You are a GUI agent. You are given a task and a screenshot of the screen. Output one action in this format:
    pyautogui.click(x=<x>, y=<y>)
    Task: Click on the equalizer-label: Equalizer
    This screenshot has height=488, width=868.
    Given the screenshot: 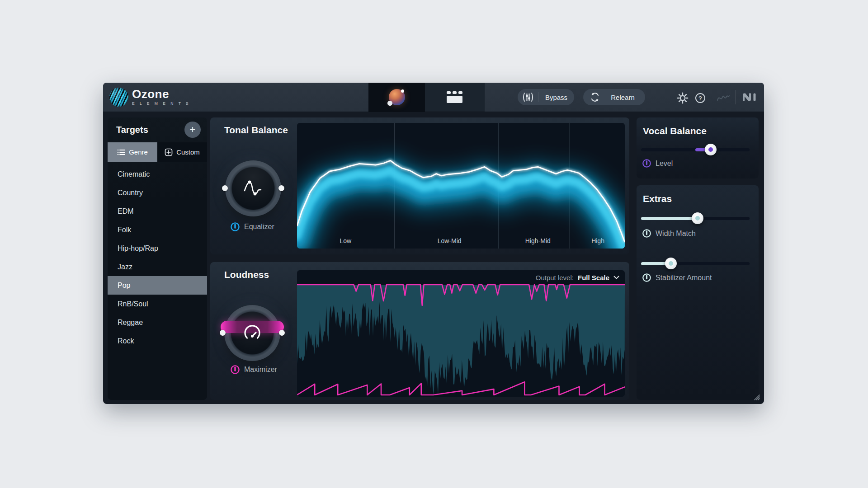 What is the action you would take?
    pyautogui.click(x=259, y=227)
    